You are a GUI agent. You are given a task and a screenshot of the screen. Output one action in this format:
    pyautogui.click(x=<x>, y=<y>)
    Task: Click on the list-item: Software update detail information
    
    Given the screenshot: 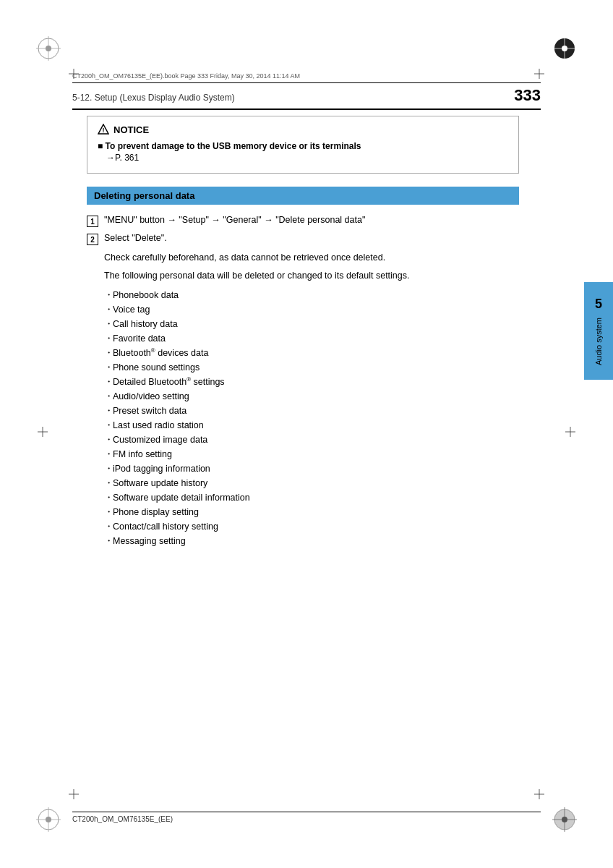 What is the action you would take?
    pyautogui.click(x=312, y=498)
    